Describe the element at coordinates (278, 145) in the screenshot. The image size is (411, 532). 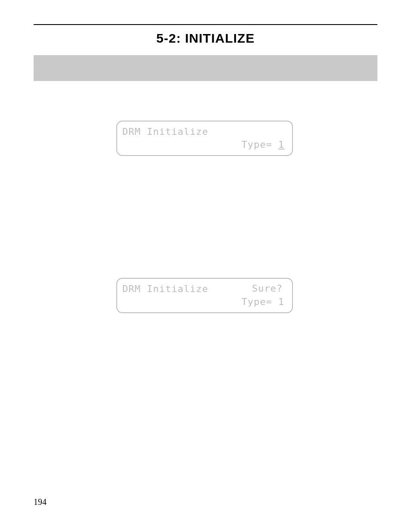
I see `lcd1-type-value: 1` at that location.